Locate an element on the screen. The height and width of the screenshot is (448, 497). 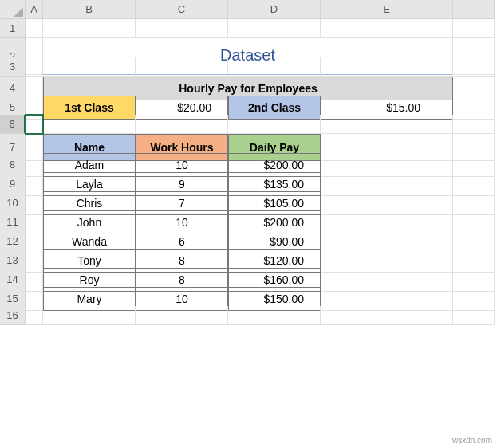
col-header-B: B is located at coordinates (89, 10).